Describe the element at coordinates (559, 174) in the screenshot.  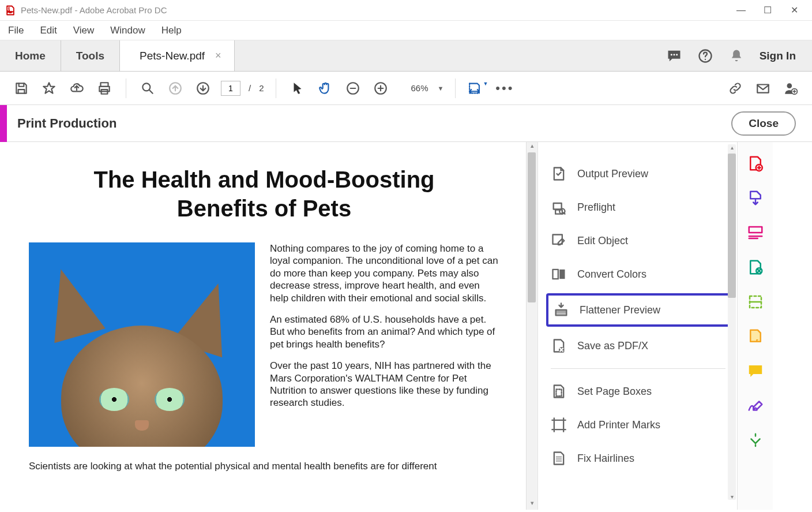
I see `output-preview-icon` at that location.